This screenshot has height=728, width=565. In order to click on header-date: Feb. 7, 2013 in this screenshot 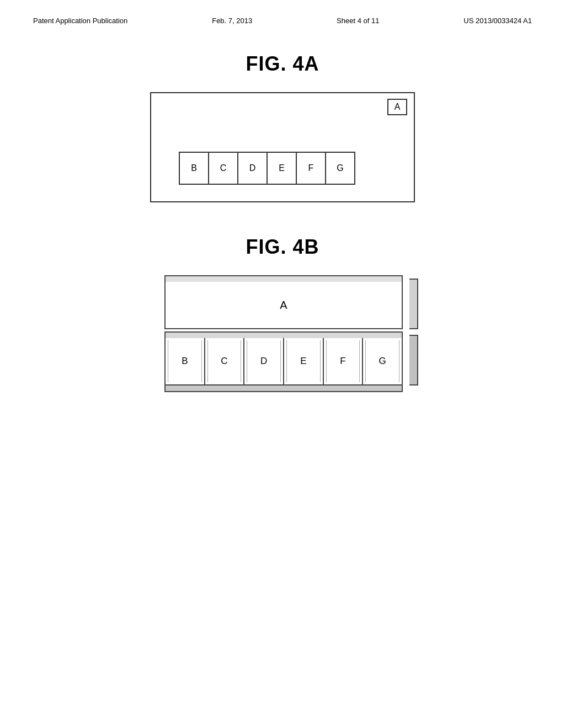, I will do `click(232, 21)`.